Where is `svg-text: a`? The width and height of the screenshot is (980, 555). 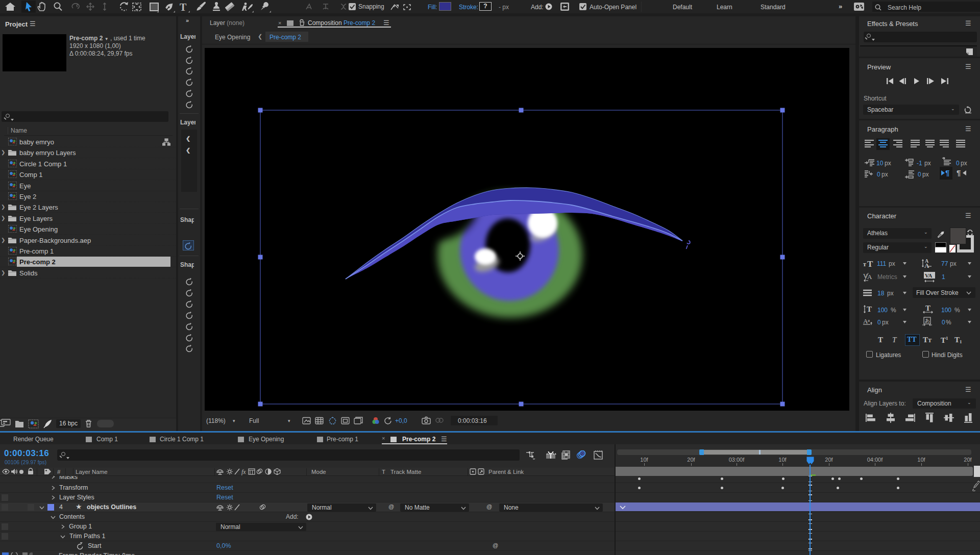 svg-text: a is located at coordinates (869, 320).